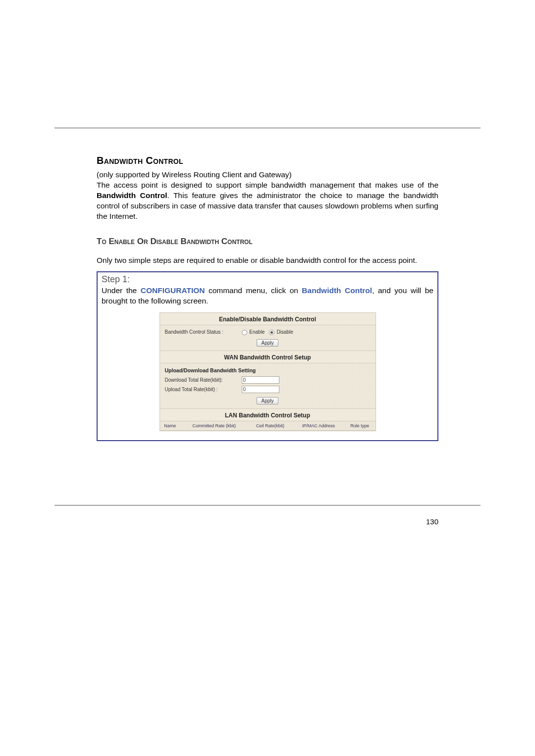  I want to click on upload-rate-label: Upload Total Rate(kbit) :, so click(203, 389).